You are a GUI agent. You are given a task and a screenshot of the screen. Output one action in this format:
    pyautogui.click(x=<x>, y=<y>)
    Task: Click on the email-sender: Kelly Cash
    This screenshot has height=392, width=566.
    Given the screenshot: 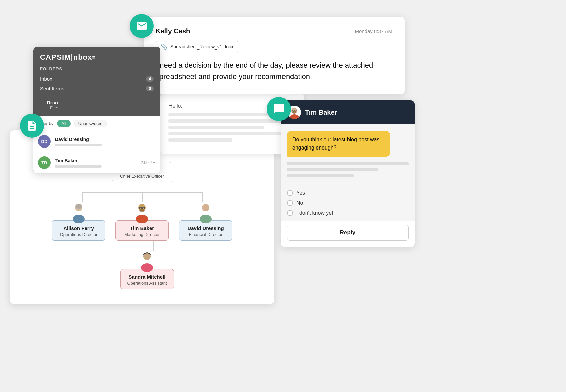 What is the action you would take?
    pyautogui.click(x=173, y=31)
    